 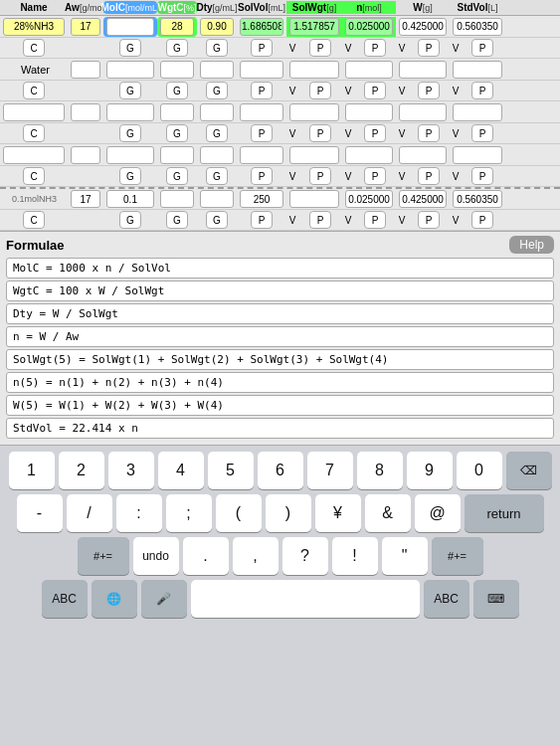 I want to click on g-btn-1a: G, so click(x=130, y=48).